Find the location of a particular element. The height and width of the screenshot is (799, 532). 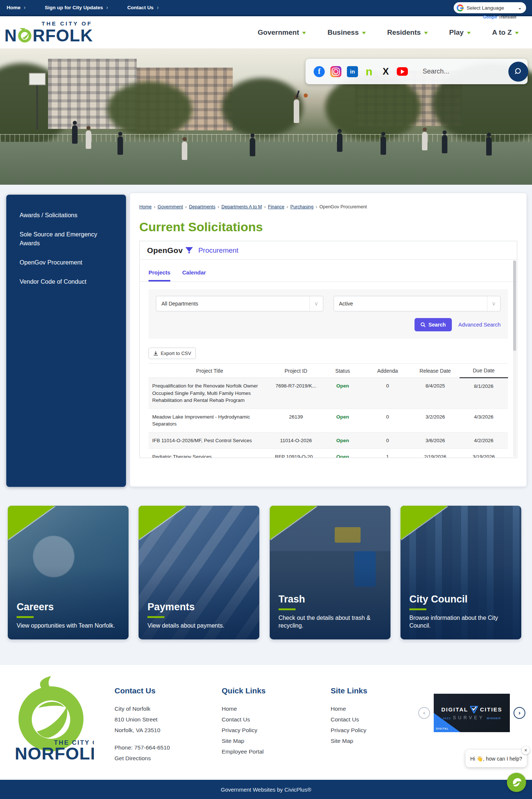

footer: THE CITY OF NORFOLK Contact Us City of N… is located at coordinates (266, 723).